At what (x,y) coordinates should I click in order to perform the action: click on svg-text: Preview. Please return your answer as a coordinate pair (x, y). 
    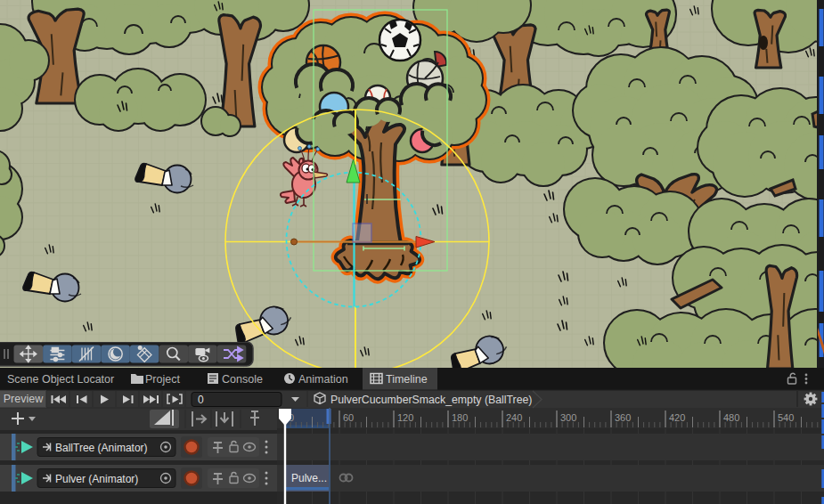
    Looking at the image, I should click on (23, 399).